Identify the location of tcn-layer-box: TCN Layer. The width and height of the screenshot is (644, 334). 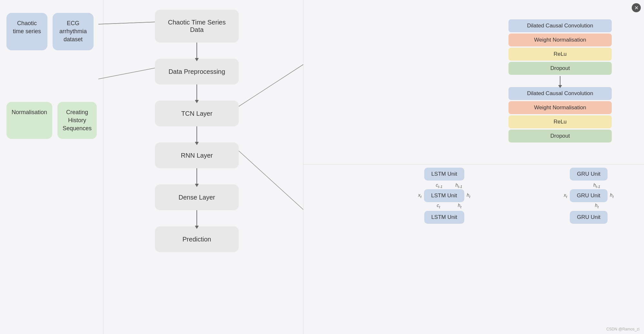
(197, 113).